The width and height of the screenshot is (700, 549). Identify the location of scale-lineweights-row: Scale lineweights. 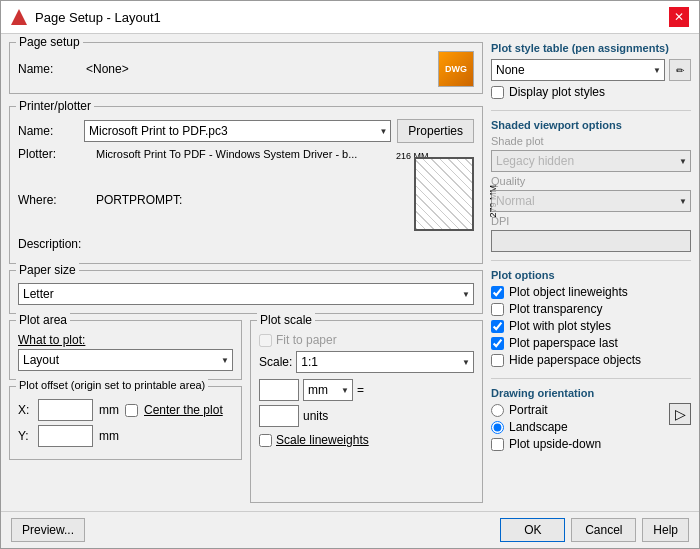
(366, 440).